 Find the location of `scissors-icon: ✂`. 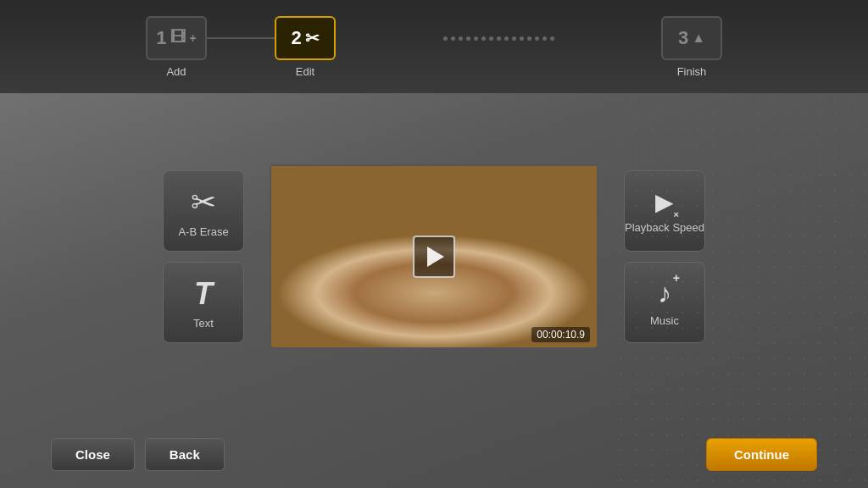

scissors-icon: ✂ is located at coordinates (312, 38).